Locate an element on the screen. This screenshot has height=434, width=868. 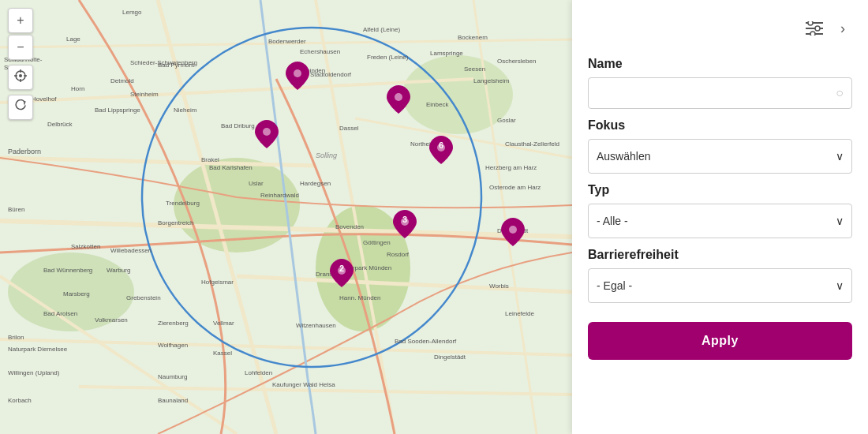
fokus-label: Fokus is located at coordinates (720, 125).